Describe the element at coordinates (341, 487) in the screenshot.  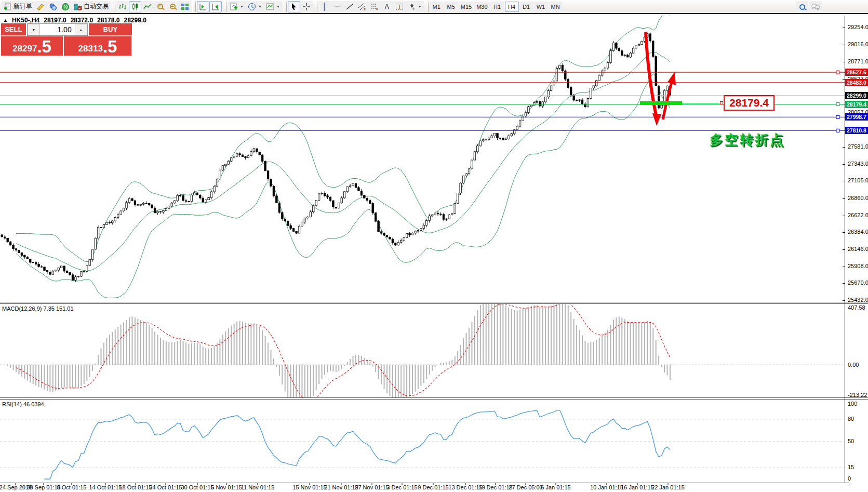
I see `time-tick-label: 21 Nov 01:15` at that location.